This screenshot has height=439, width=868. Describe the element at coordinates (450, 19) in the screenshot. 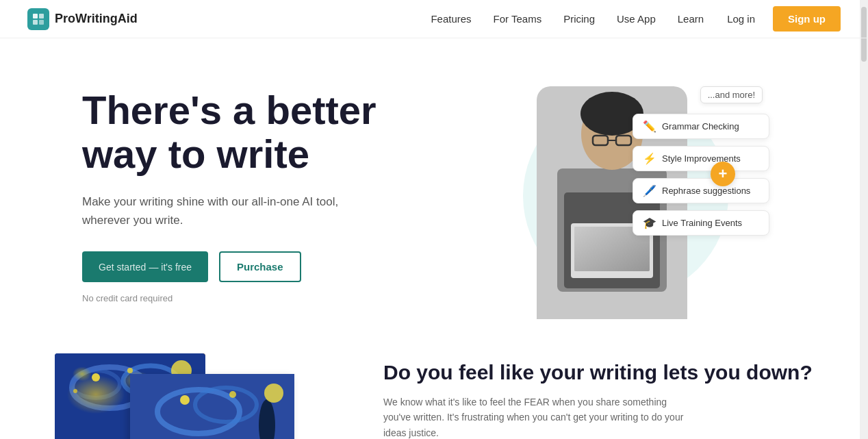

I see `nav-features: Features` at that location.